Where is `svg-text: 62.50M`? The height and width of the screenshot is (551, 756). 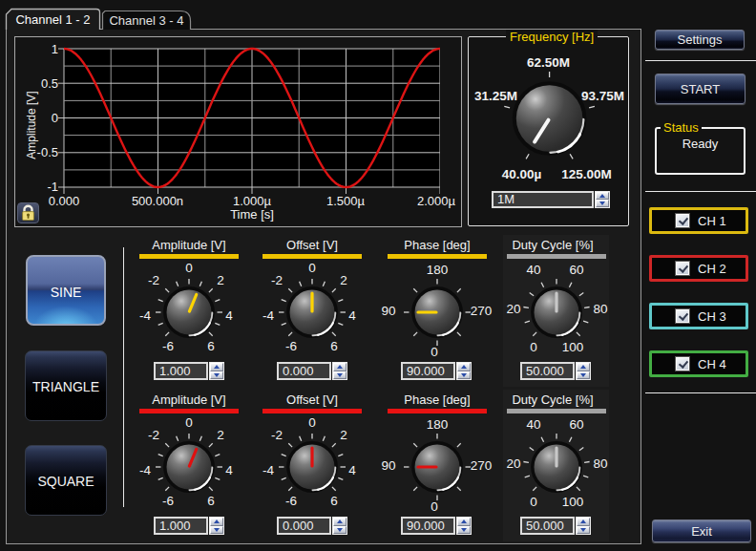
svg-text: 62.50M is located at coordinates (548, 63).